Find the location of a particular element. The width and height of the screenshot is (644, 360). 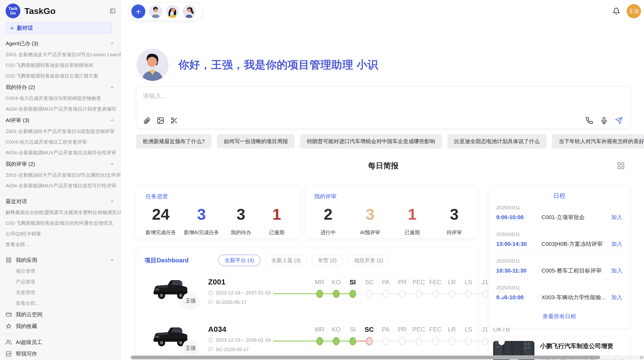

horizontal-scrollbar-thumb is located at coordinates (366, 357).